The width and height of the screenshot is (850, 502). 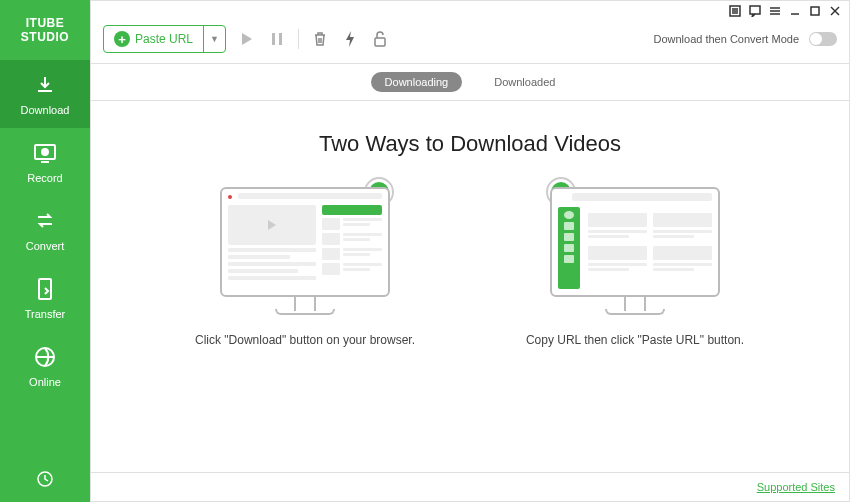 I want to click on sidebar-item-label: Record, so click(x=44, y=178).